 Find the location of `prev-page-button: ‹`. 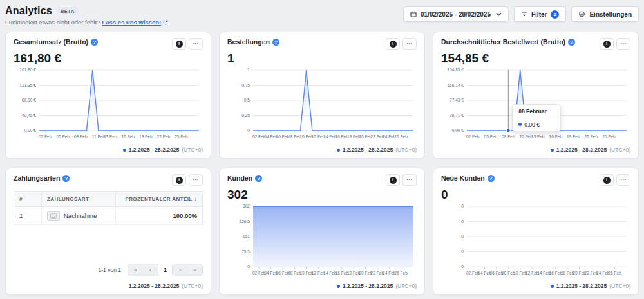

prev-page-button: ‹ is located at coordinates (151, 270).